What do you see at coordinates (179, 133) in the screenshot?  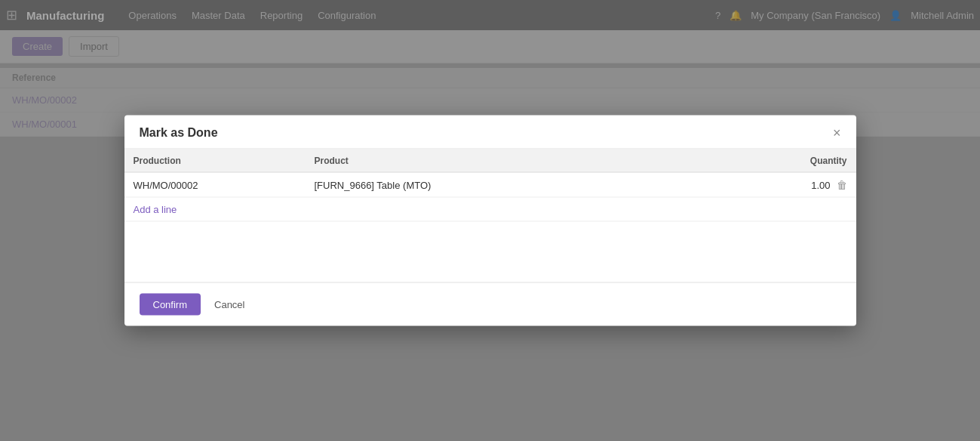 I see `modal-title: Mark as Done` at bounding box center [179, 133].